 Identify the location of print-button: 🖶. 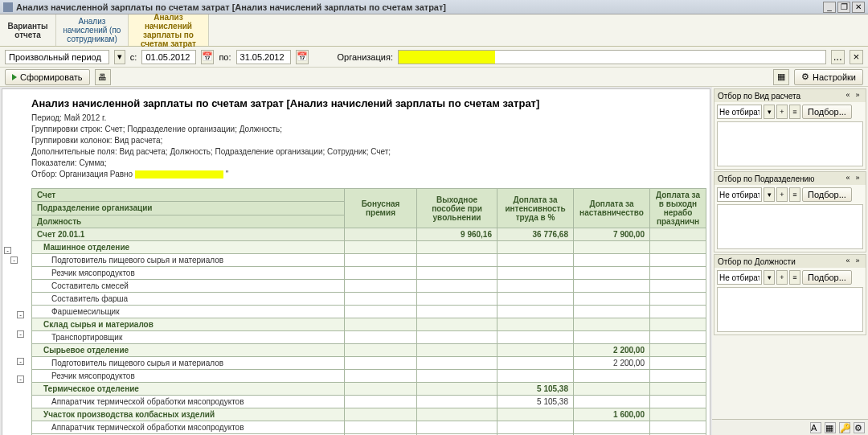
(103, 77).